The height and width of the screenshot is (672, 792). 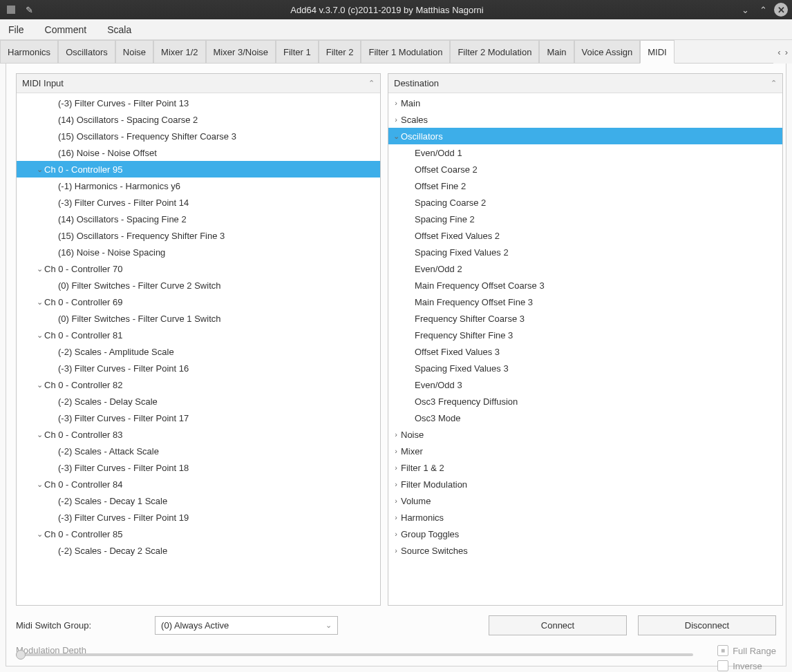 What do you see at coordinates (585, 136) in the screenshot?
I see `tree-item: ⌄Oscillators` at bounding box center [585, 136].